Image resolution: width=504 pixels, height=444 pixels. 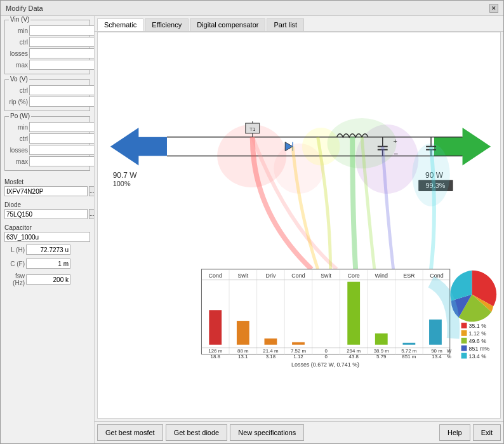 What do you see at coordinates (197, 433) in the screenshot?
I see `get-best-diode-button: Get best diode` at bounding box center [197, 433].